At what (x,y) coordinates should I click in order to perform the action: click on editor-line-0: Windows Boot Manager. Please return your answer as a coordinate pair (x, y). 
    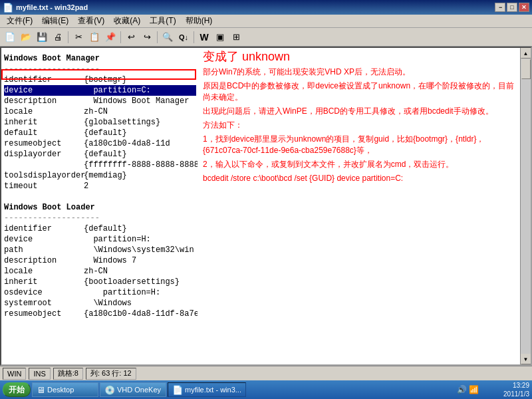
    Looking at the image, I should click on (100, 59).